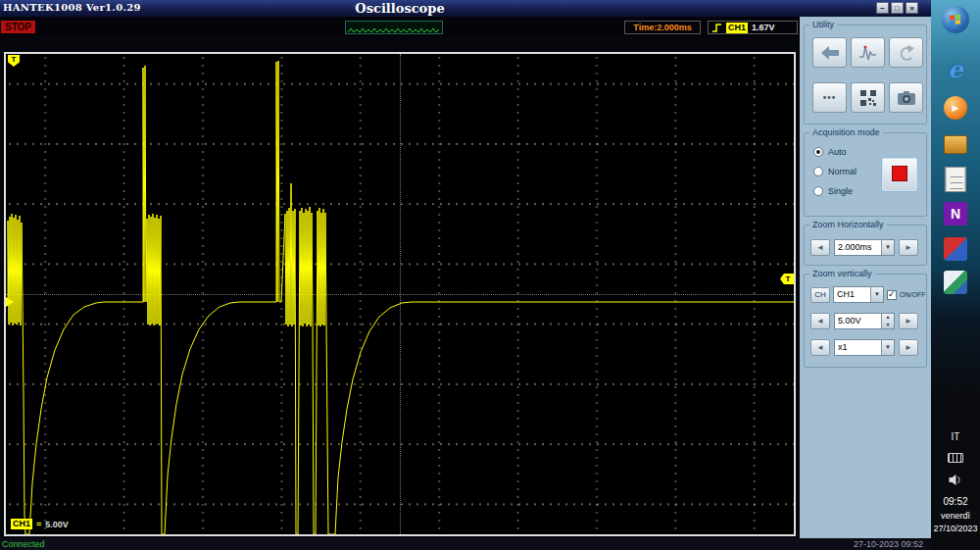 The width and height of the screenshot is (980, 550). Describe the element at coordinates (955, 502) in the screenshot. I see `taskbar-clock-time: 09:52` at that location.